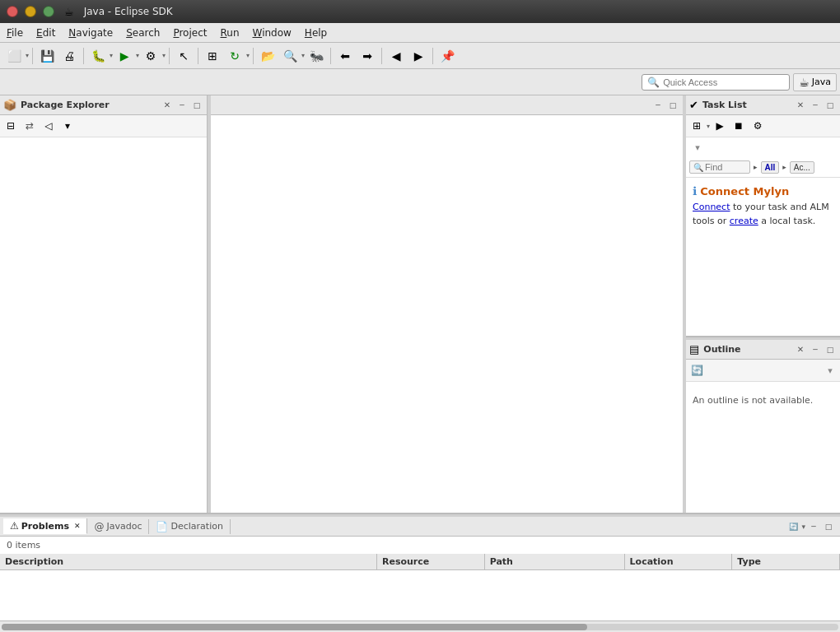 This screenshot has height=632, width=840. I want to click on print-button: 🖨, so click(69, 56).